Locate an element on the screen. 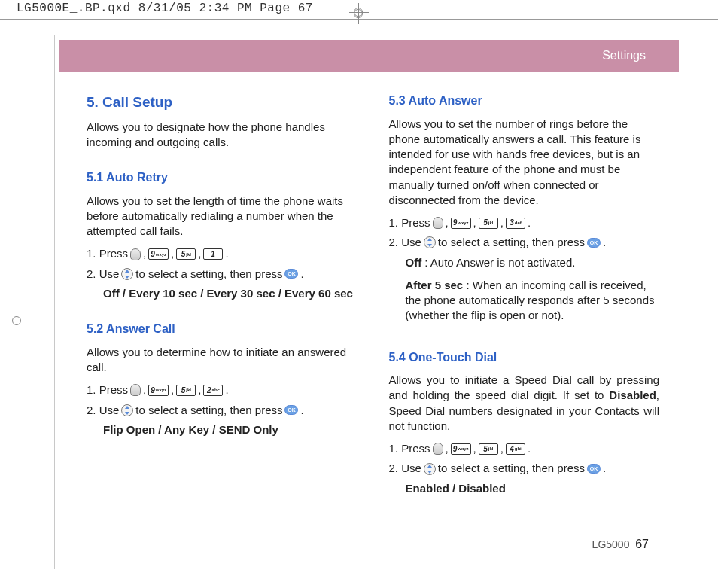 The height and width of the screenshot is (588, 718). auto-retry-options: Off / Every 10 sec / Every 30 sec / Ever… is located at coordinates (230, 294).